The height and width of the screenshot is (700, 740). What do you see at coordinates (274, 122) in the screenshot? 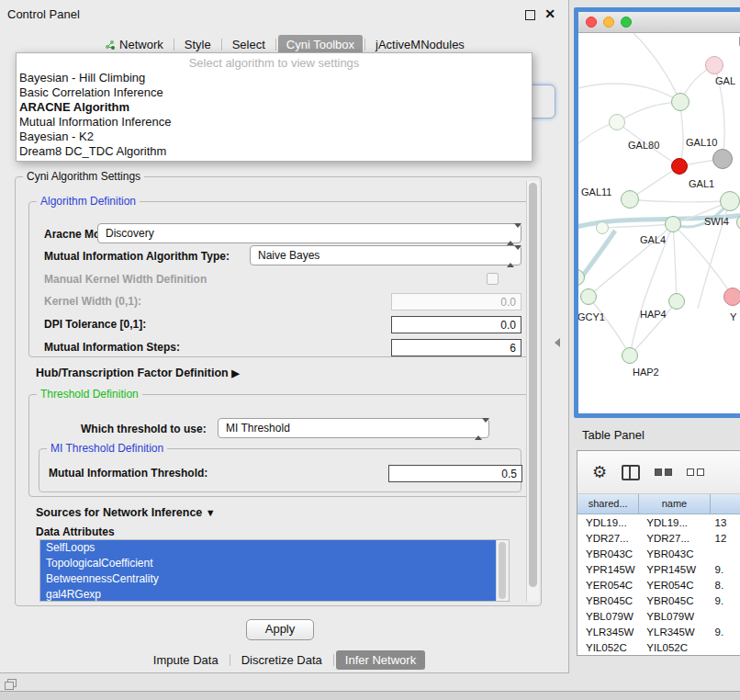
I see `dropdown-item: Mutual Information Inference` at bounding box center [274, 122].